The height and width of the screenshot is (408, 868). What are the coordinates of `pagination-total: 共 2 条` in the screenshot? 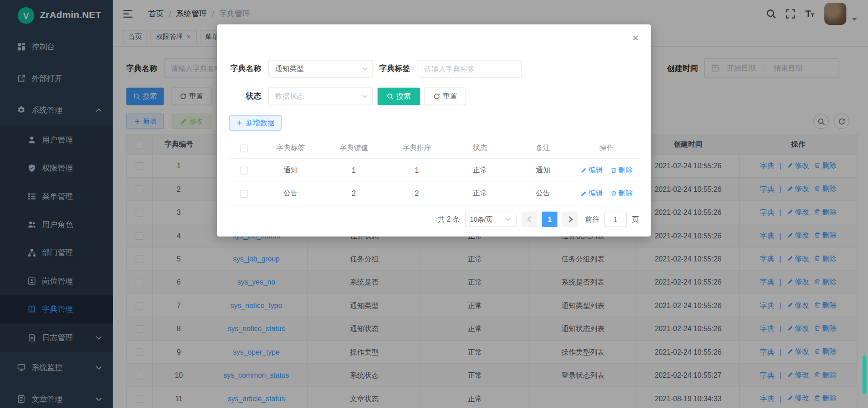 It's located at (449, 219).